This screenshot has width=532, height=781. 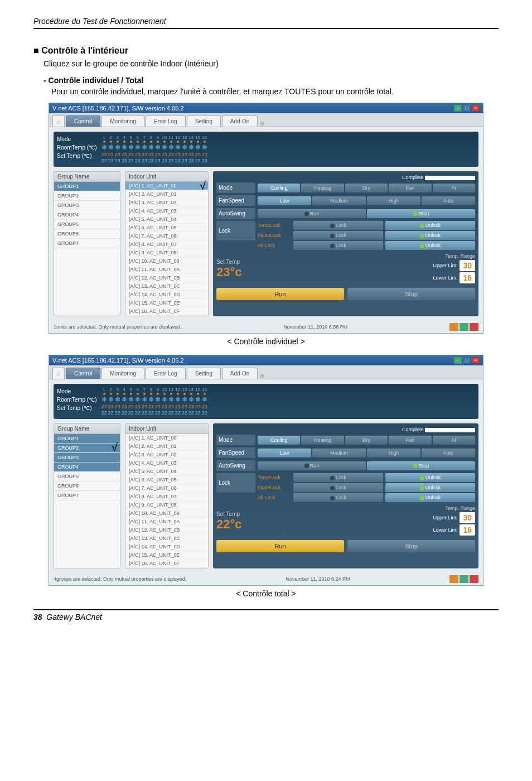 I want to click on unit-item: [A/C] 1. AC_UNIT_00√, so click(x=167, y=186).